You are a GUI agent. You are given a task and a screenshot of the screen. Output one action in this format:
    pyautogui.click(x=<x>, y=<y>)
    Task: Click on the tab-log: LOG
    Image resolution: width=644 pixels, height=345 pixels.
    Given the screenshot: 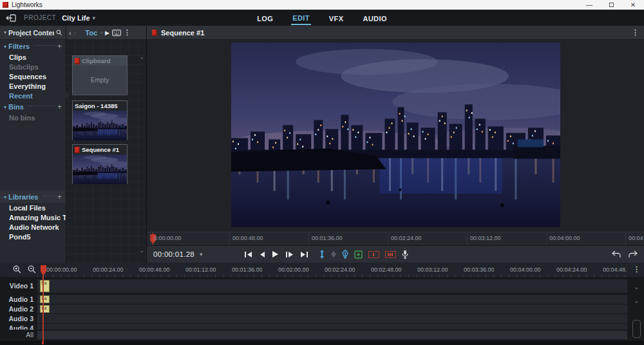 What is the action you would take?
    pyautogui.click(x=265, y=18)
    